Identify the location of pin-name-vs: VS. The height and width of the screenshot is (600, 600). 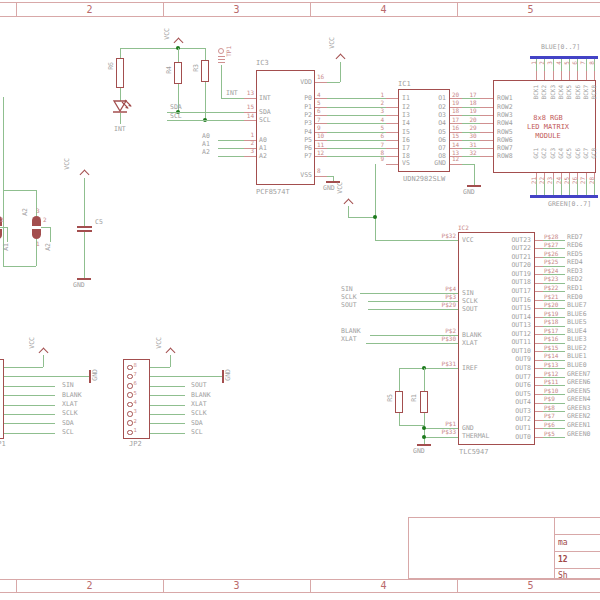
(406, 164).